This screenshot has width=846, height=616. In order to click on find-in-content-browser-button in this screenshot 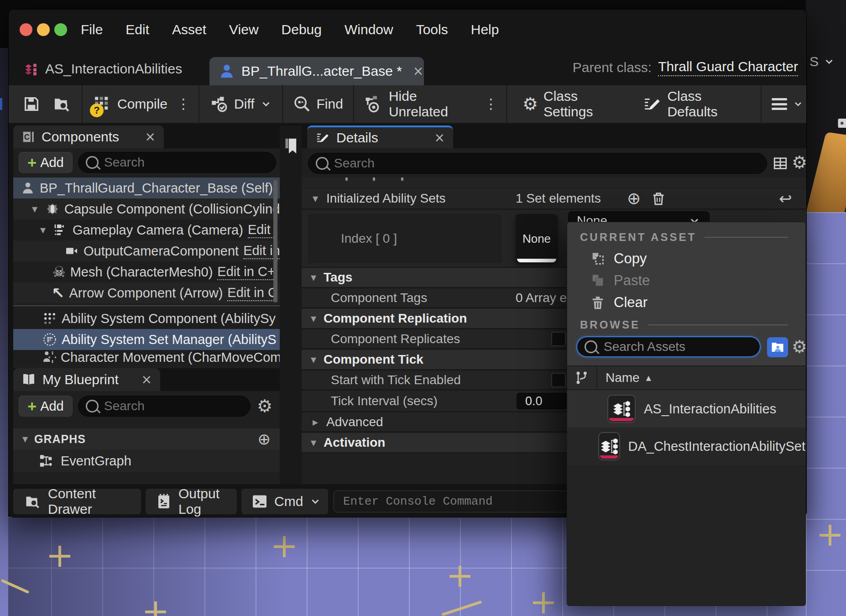, I will do `click(62, 104)`.